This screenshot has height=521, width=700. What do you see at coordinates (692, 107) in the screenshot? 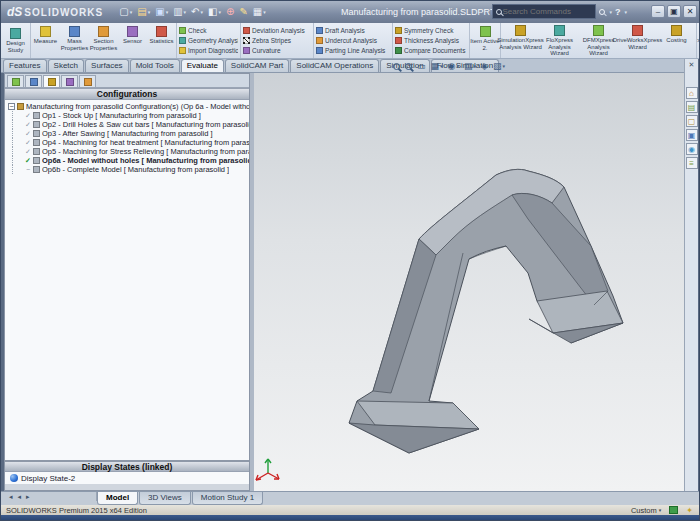
I see `design-library-icon` at bounding box center [692, 107].